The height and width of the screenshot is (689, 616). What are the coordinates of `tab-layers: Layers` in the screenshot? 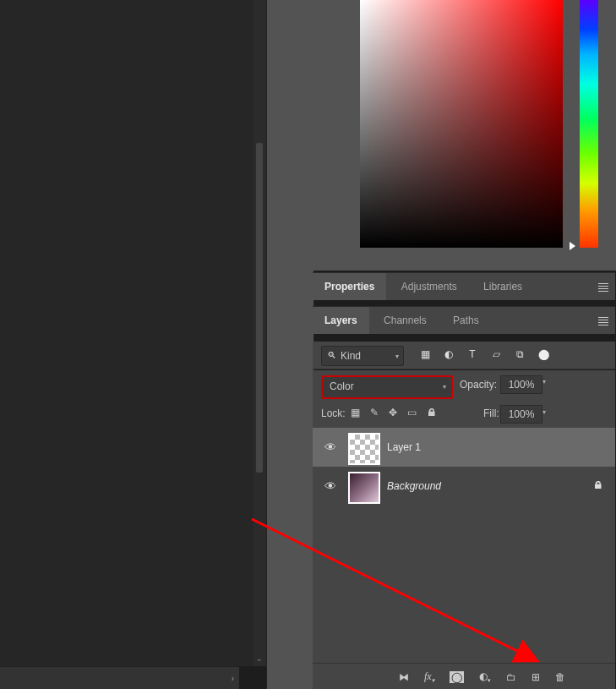 It's located at (341, 320).